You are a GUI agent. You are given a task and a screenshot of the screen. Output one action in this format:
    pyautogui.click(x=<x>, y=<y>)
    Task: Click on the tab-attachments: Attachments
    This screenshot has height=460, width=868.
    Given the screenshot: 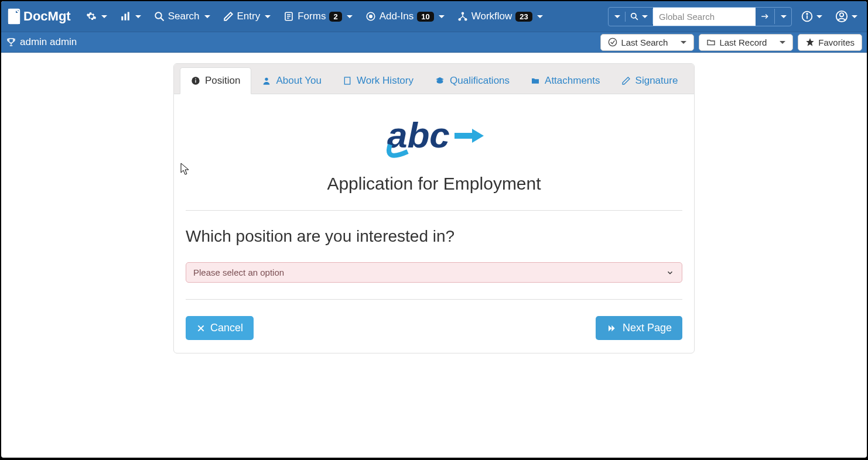 What is the action you would take?
    pyautogui.click(x=566, y=81)
    